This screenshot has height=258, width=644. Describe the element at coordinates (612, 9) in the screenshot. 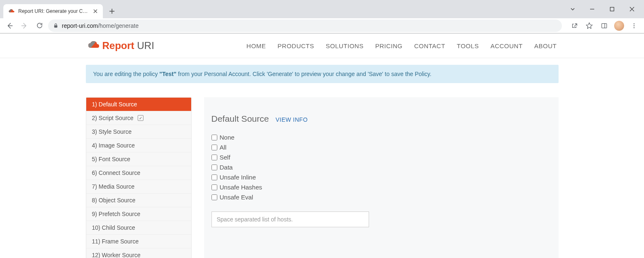

I see `maximize-button` at that location.